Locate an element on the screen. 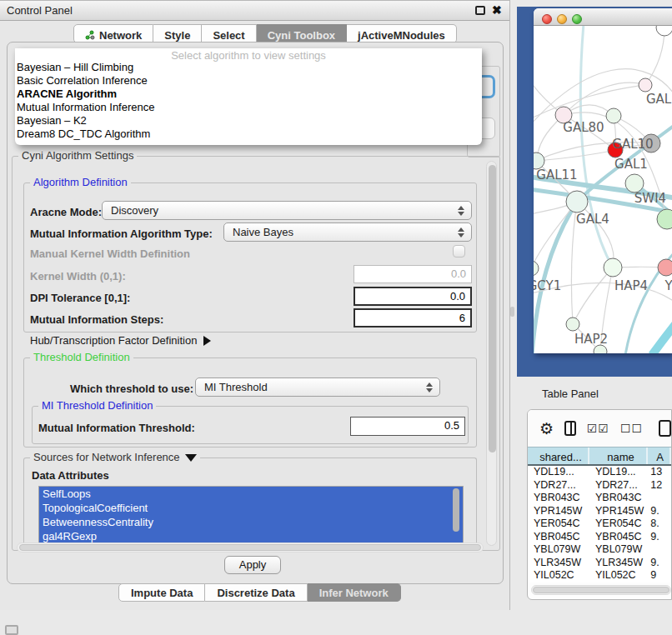  columns-icon is located at coordinates (570, 428).